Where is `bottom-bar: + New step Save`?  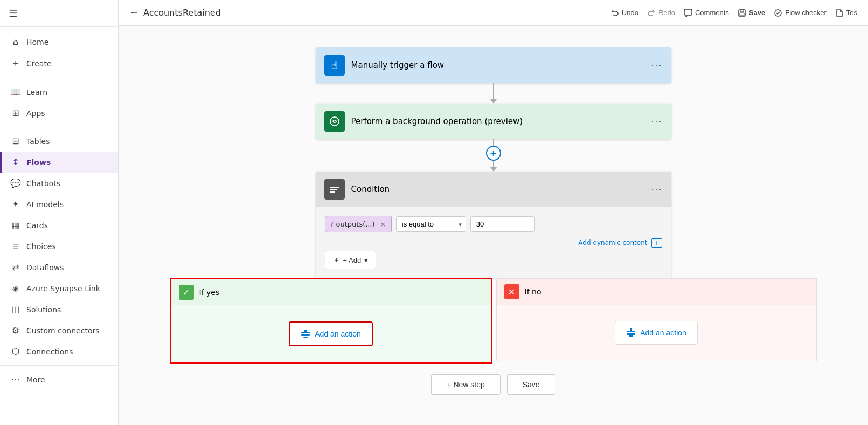
bottom-bar: + New step Save is located at coordinates (493, 385).